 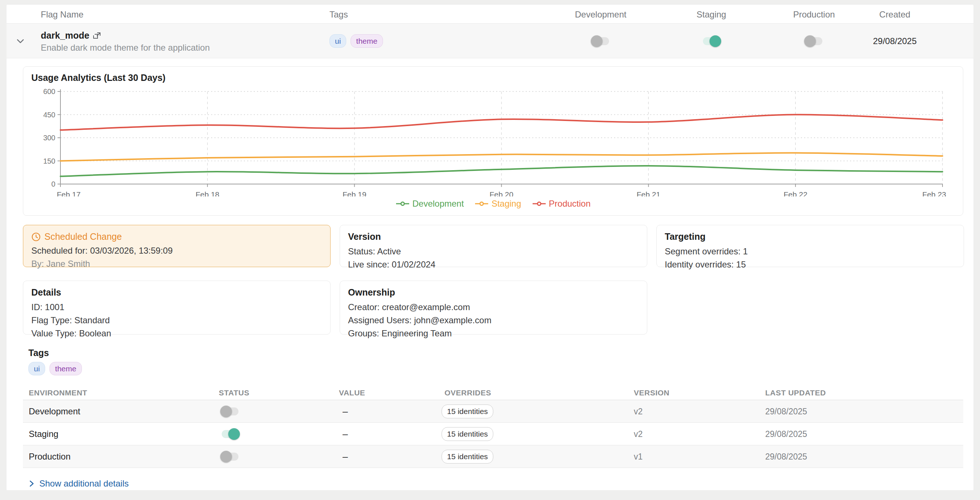 I want to click on details-card-title: Details, so click(x=177, y=292).